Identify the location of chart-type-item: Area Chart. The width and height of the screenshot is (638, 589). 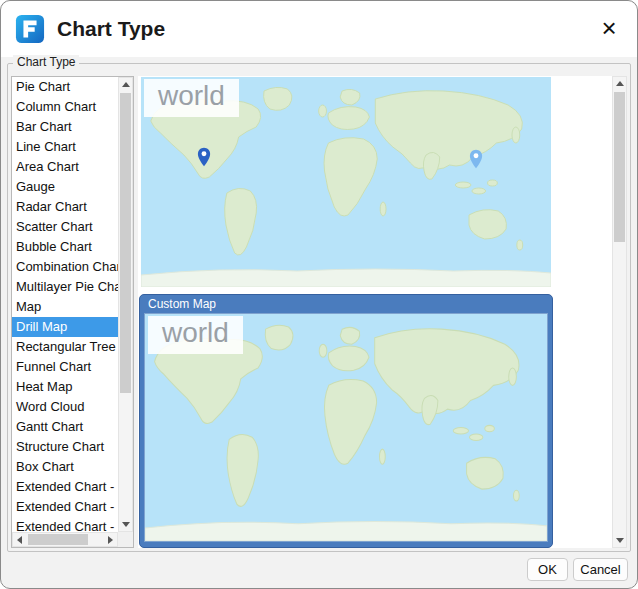
(65, 167).